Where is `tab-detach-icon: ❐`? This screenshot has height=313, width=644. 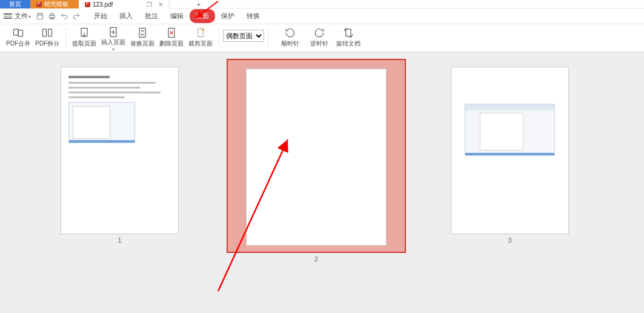
tab-detach-icon: ❐ is located at coordinates (149, 5).